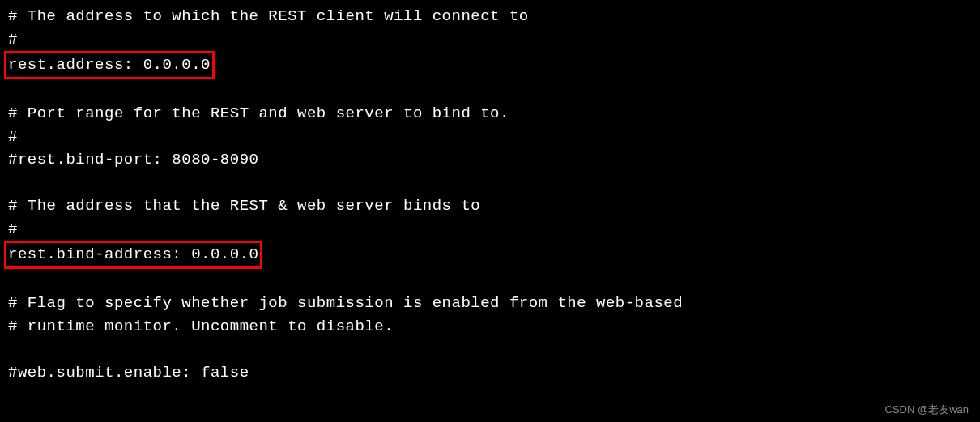 Image resolution: width=980 pixels, height=422 pixels. I want to click on highlight-rest-bind-address: rest.bind-address: 0.0.0.0, so click(133, 254).